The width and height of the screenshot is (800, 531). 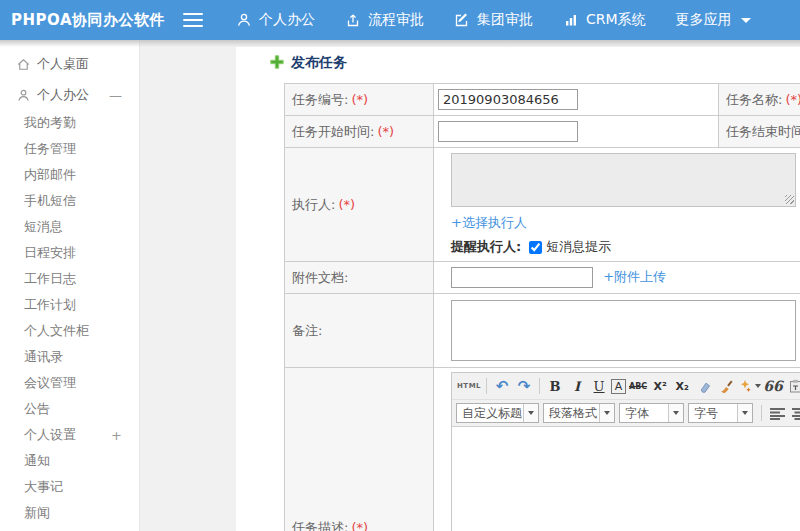 I want to click on sidebar-item-work-log: 工作日志, so click(x=70, y=279).